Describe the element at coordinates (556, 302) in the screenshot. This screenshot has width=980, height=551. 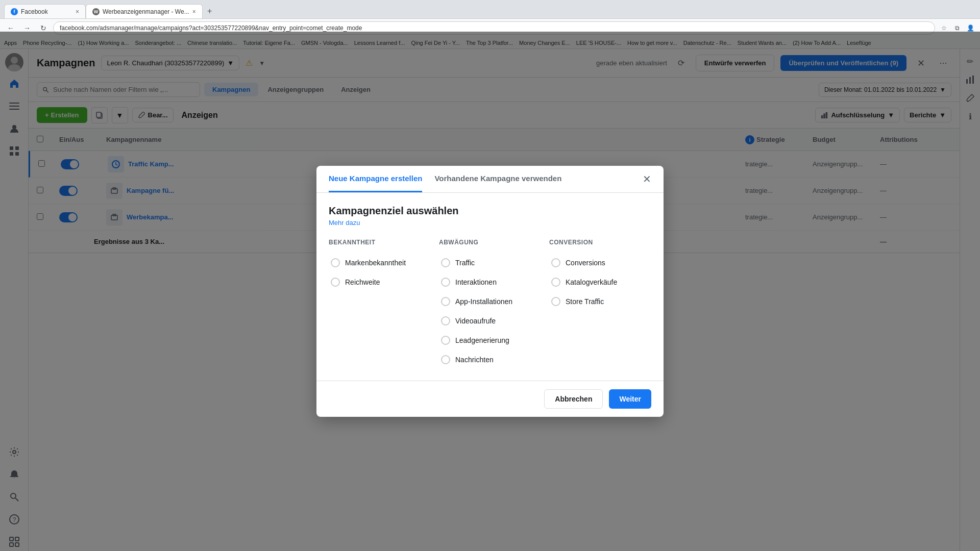
I see `radio-circle-store-traffic` at that location.